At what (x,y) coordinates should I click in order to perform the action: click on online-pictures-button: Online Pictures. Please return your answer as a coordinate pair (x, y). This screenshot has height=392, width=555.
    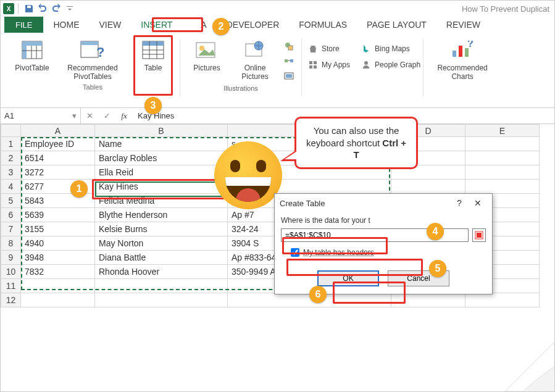
    Looking at the image, I should click on (255, 59).